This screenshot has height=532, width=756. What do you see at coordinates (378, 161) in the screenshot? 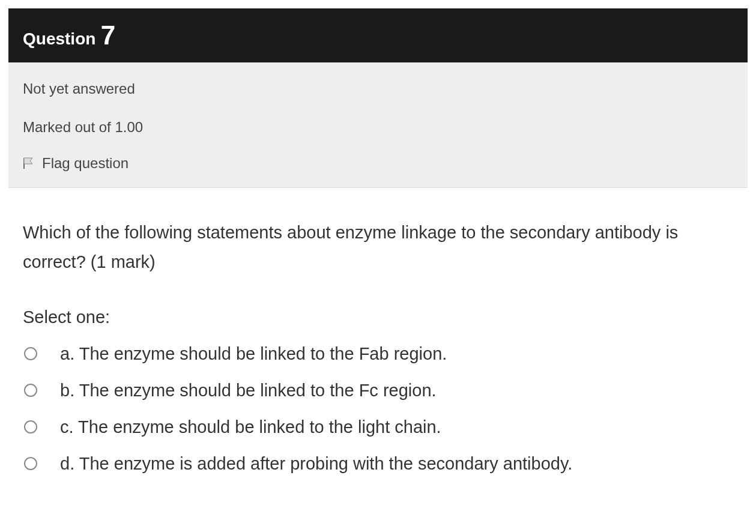
I see `flag-question-link: Flag question` at bounding box center [378, 161].